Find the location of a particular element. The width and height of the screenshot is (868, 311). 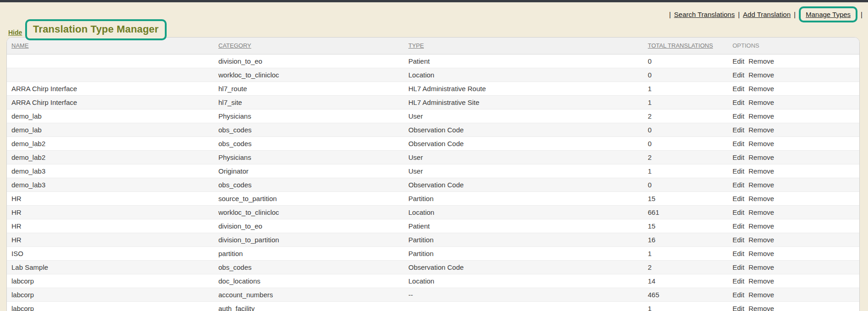

cell-type: Location is located at coordinates (524, 75).